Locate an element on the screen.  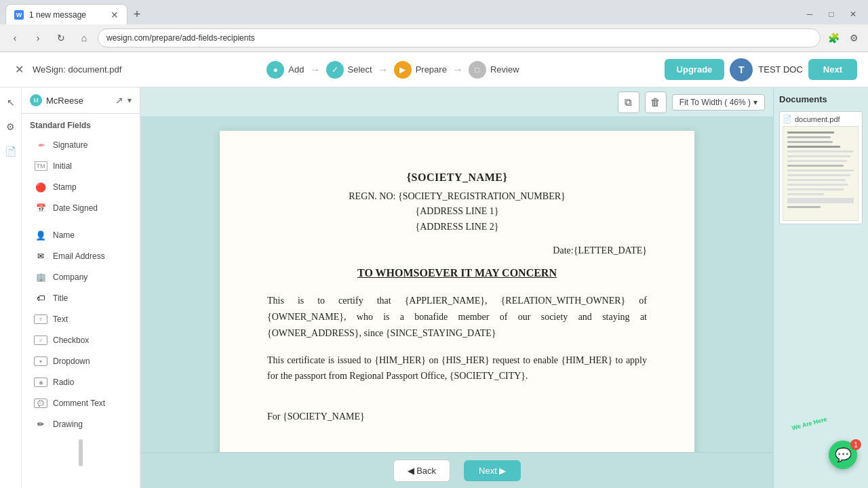
user-selector-name: McReese is located at coordinates (79, 100).